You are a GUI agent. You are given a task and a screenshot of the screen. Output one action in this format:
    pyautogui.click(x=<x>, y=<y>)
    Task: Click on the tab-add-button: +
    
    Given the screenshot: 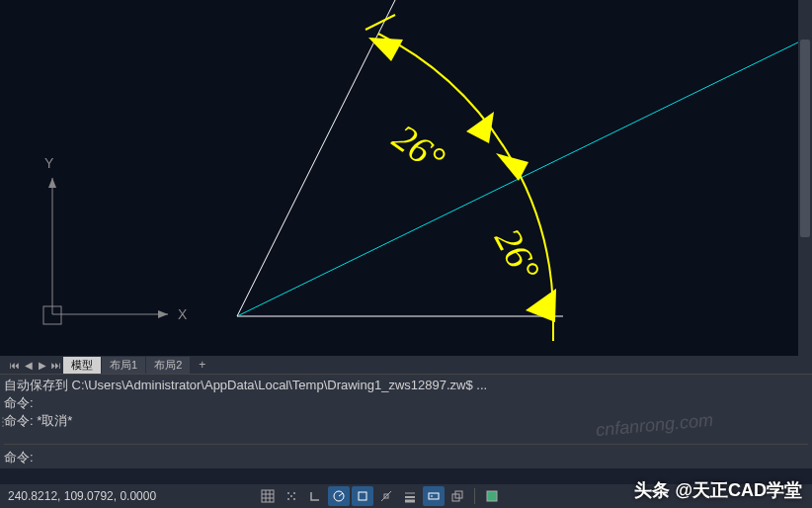 What is the action you would take?
    pyautogui.click(x=202, y=365)
    